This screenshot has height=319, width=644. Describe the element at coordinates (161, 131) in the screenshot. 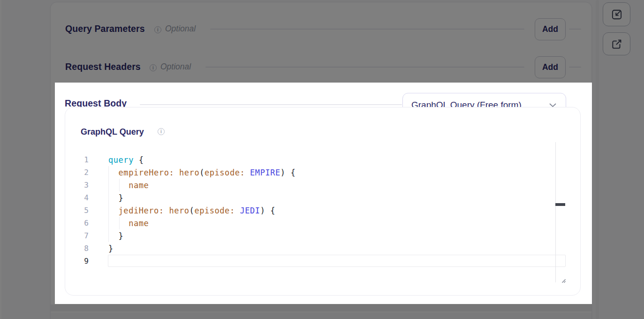

I see `graphql-query-info-icon: i` at that location.